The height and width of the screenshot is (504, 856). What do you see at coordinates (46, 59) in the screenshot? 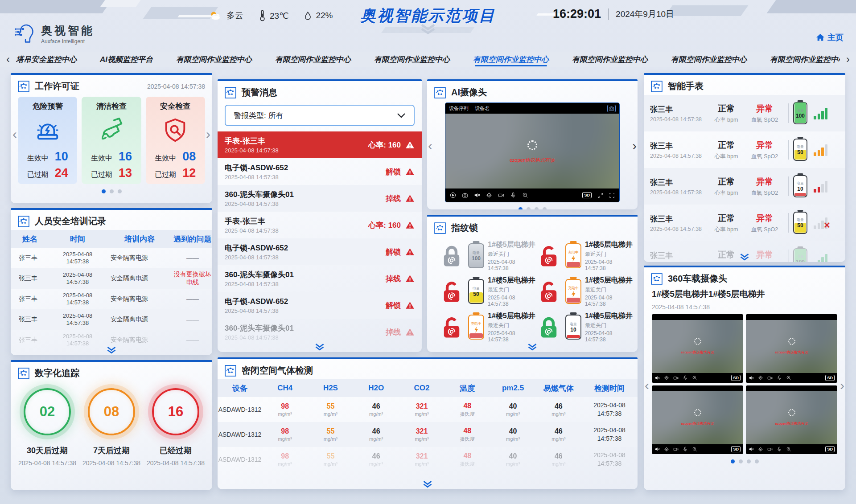
I see `nav-tab: 塔吊安全监控中心` at bounding box center [46, 59].